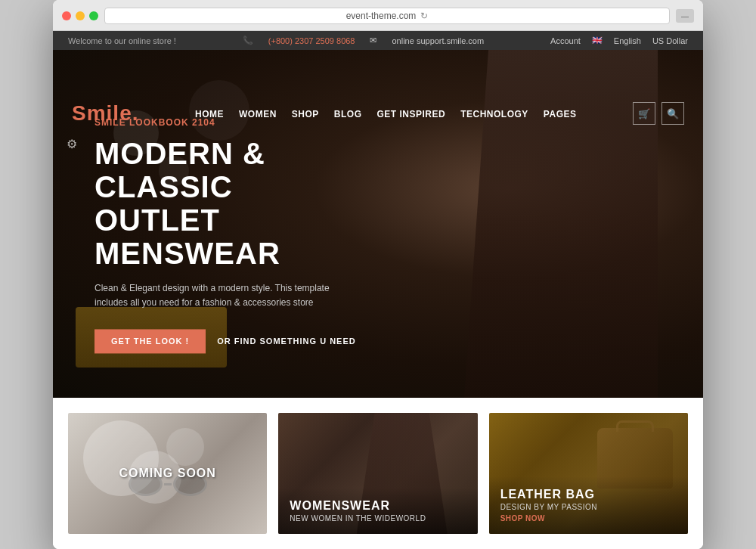 The image size is (756, 549). I want to click on nav-item-get-inspired: GET INSPIRED, so click(411, 113).